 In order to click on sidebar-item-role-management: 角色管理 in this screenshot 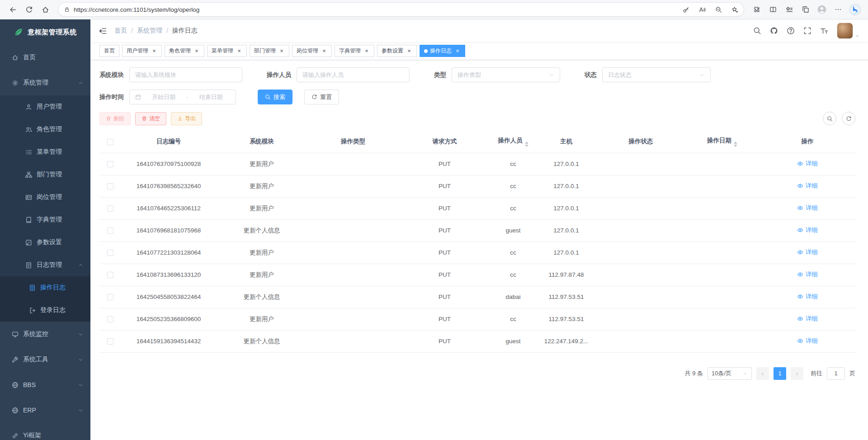, I will do `click(45, 129)`.